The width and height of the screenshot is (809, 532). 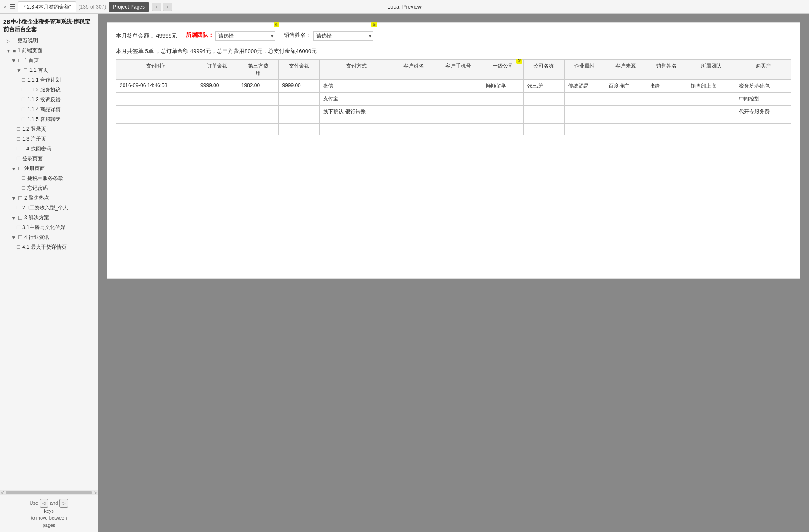 I want to click on sidebar-item-hotspot: ▼ ☐ 2 聚焦热点, so click(x=49, y=198).